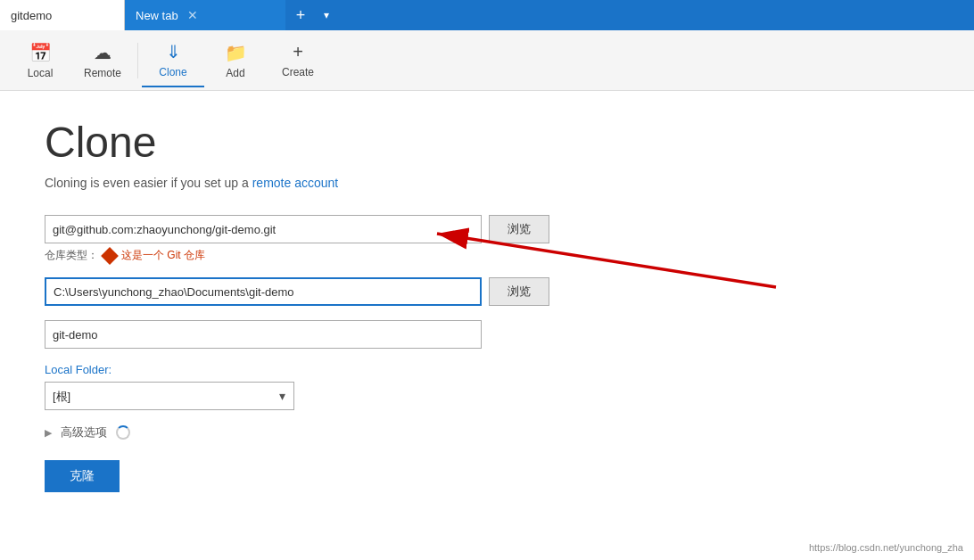  Describe the element at coordinates (487, 15) in the screenshot. I see `title-bar: gitdemo New tab ✕ + ▾` at that location.